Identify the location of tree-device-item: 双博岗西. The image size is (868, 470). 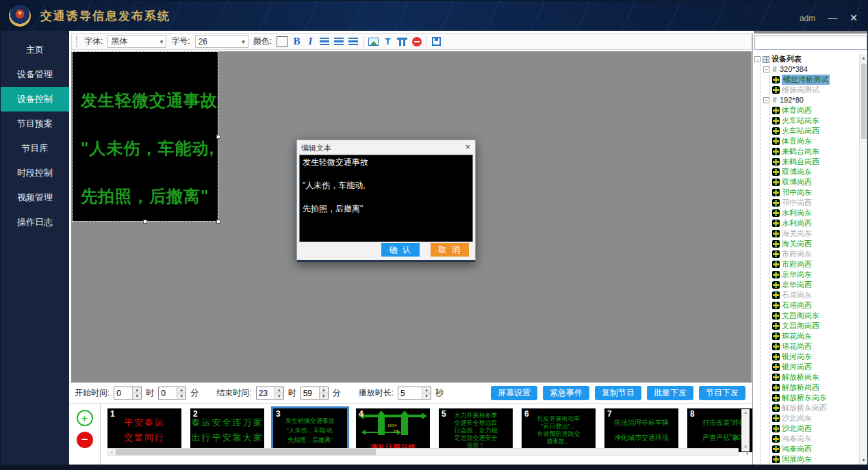
(816, 182).